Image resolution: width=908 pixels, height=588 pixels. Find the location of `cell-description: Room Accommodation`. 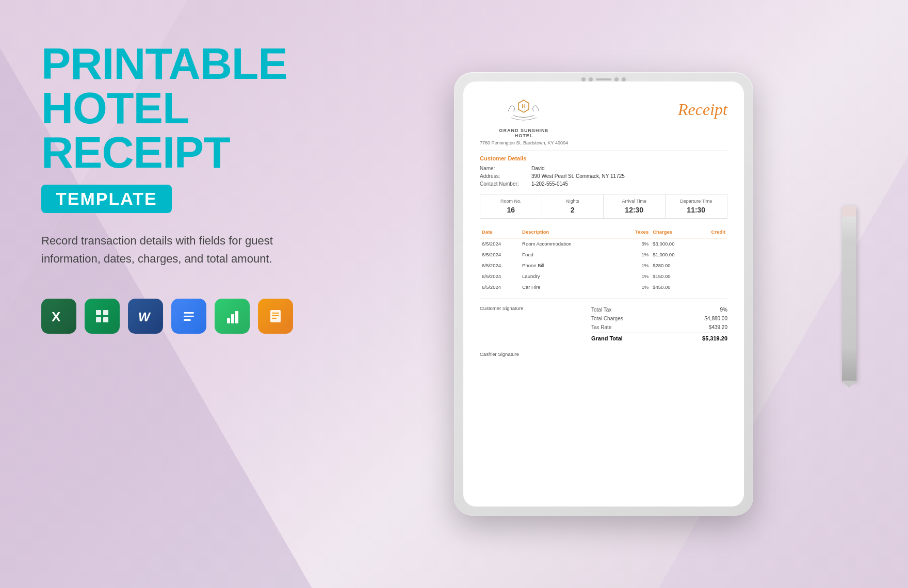

cell-description: Room Accommodation is located at coordinates (566, 244).